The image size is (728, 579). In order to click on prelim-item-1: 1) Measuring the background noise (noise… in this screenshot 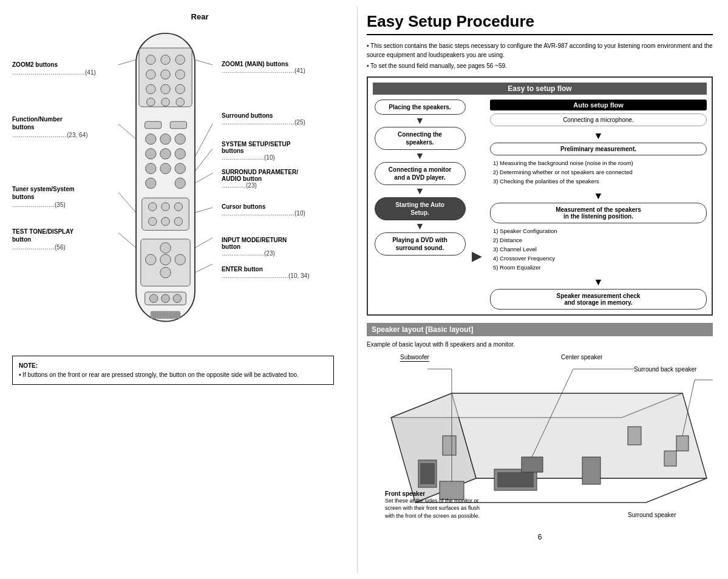, I will do `click(600, 163)`.